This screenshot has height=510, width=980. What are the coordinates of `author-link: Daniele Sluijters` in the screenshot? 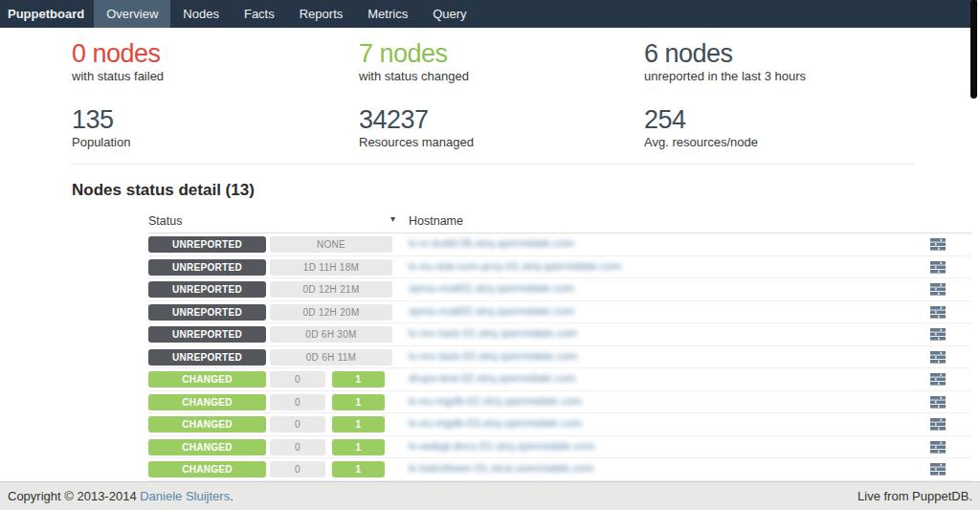 It's located at (185, 496).